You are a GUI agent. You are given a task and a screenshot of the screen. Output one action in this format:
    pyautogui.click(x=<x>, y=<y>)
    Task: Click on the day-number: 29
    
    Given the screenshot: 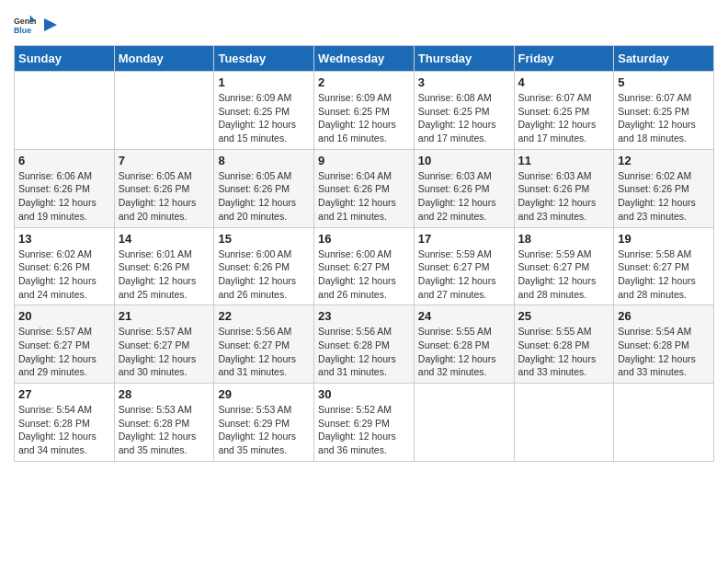 What is the action you would take?
    pyautogui.click(x=264, y=394)
    